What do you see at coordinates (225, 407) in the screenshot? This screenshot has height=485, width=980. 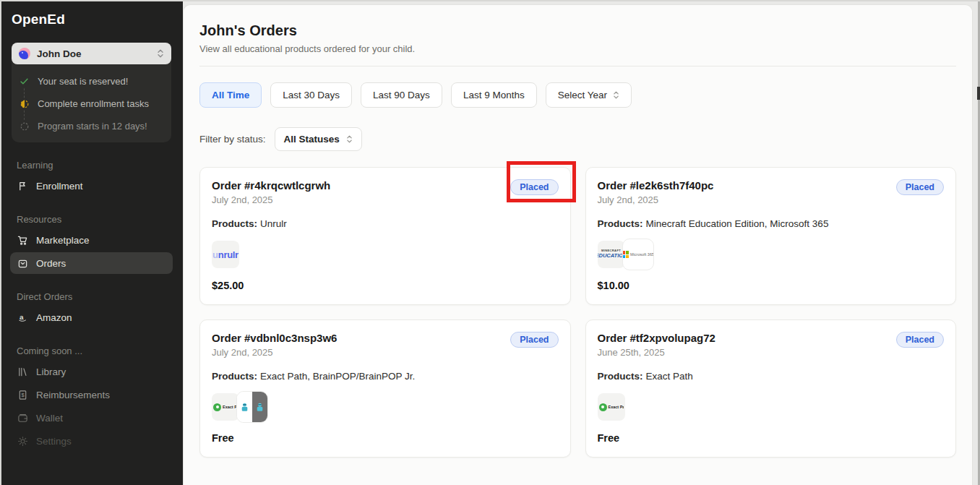 I see `exact-path-logo: Exact Path` at bounding box center [225, 407].